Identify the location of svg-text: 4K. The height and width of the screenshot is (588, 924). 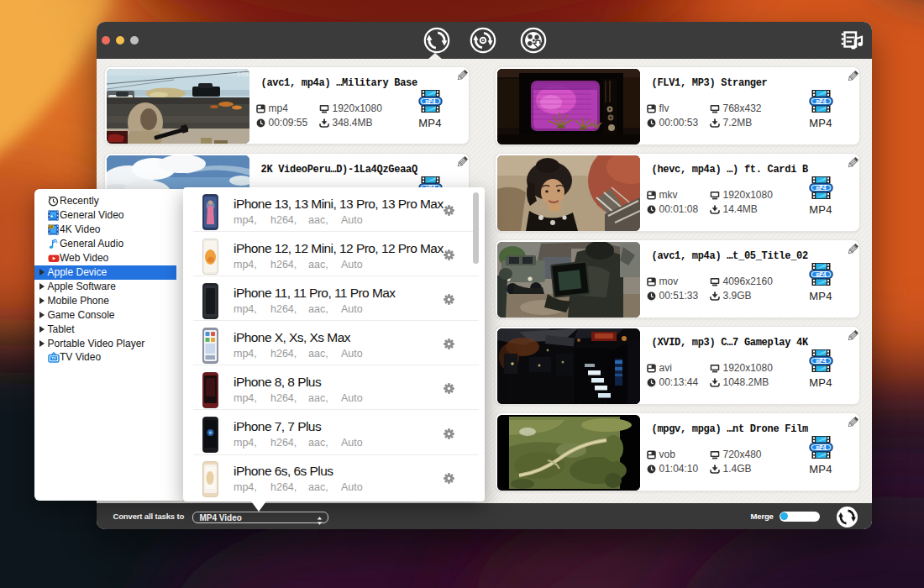
(50, 227).